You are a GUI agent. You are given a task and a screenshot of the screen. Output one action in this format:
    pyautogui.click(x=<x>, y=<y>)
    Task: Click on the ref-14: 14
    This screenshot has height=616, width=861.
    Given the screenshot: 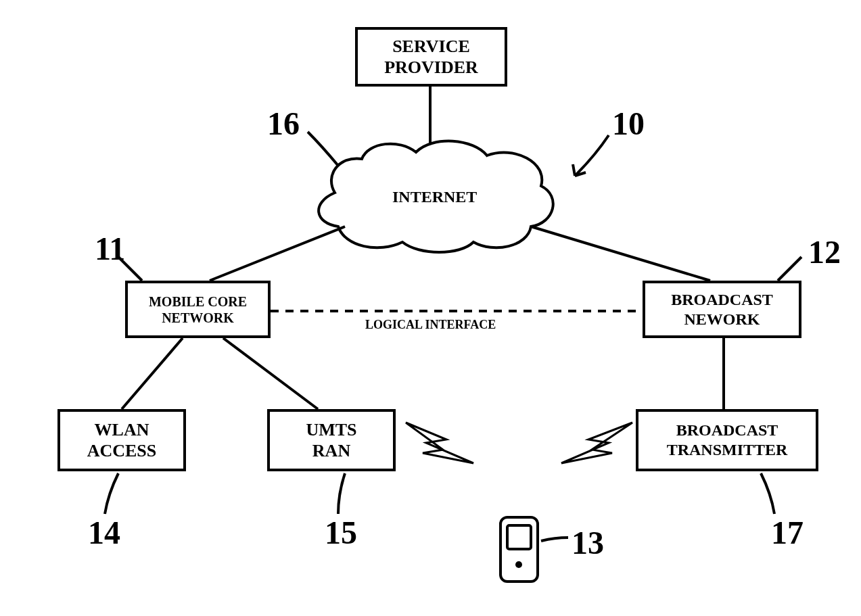 What is the action you would take?
    pyautogui.click(x=104, y=533)
    